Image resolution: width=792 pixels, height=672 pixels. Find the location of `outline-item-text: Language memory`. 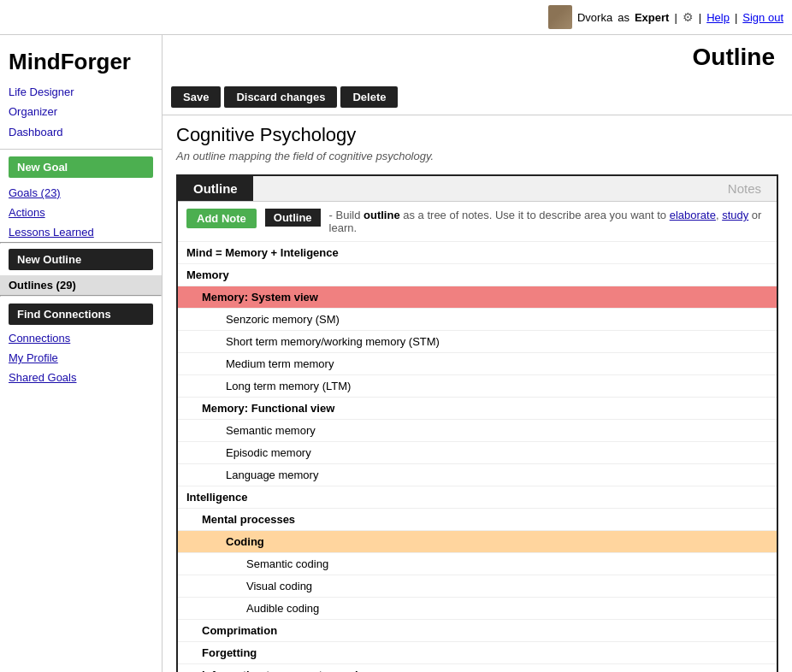

outline-item-text: Language memory is located at coordinates (251, 475).